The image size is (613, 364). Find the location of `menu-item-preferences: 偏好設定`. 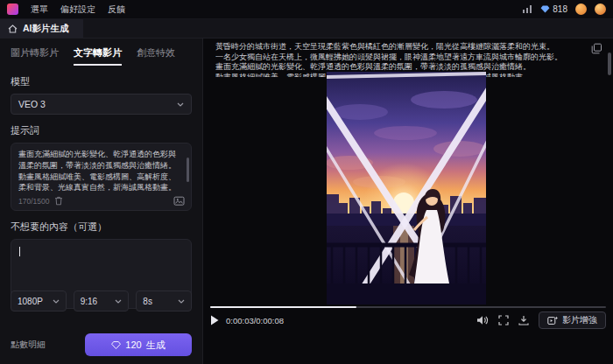

menu-item-preferences: 偏好設定 is located at coordinates (78, 10).